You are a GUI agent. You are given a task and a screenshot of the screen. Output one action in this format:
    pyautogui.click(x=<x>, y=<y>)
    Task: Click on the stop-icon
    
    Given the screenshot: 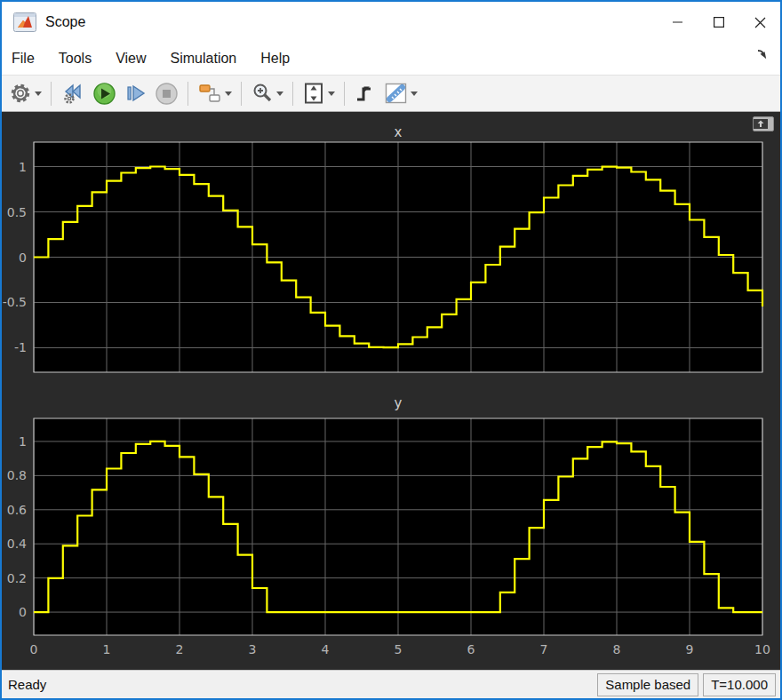 What is the action you would take?
    pyautogui.click(x=167, y=94)
    